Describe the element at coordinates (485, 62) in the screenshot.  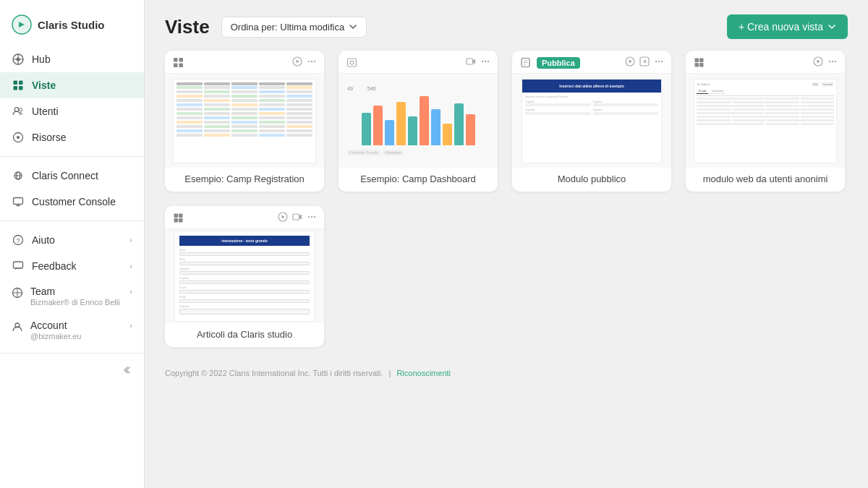
I see `more-dash-icon` at that location.